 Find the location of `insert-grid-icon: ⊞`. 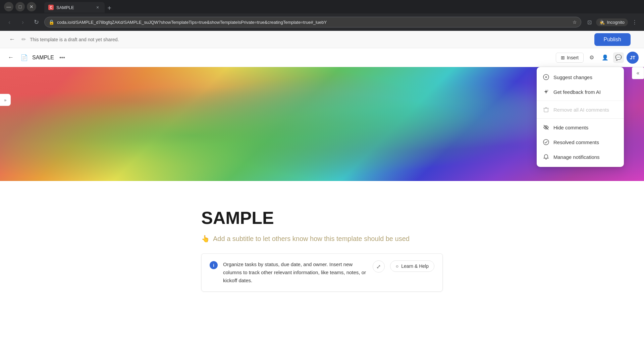

insert-grid-icon: ⊞ is located at coordinates (563, 58).